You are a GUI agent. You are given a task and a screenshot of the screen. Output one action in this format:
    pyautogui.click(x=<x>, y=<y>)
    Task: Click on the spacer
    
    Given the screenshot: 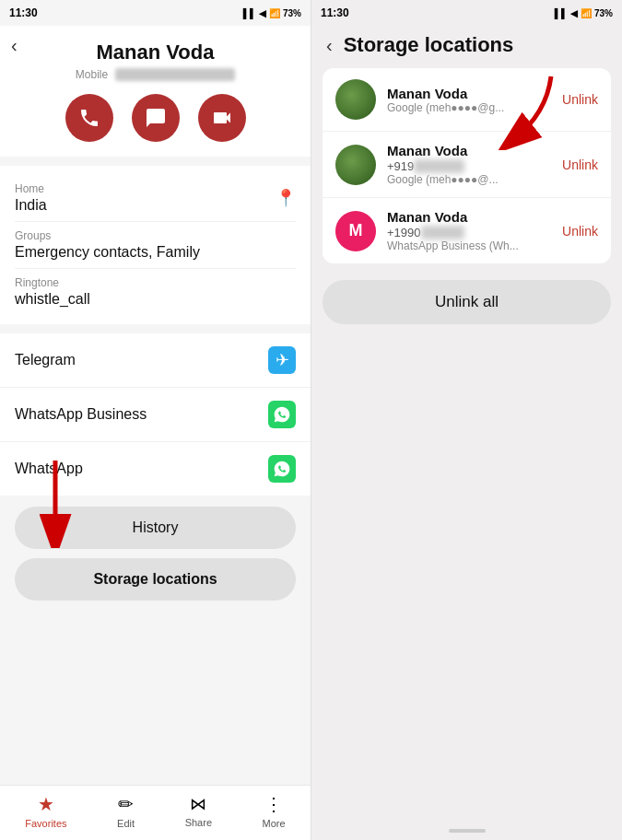 What is the action you would take?
    pyautogui.click(x=155, y=693)
    